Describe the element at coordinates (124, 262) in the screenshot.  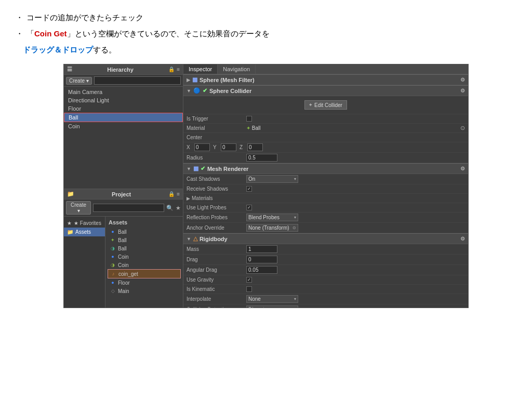
I see `project-content: ★ ★ Favorites 📁 Assets Assets ● Ball` at that location.